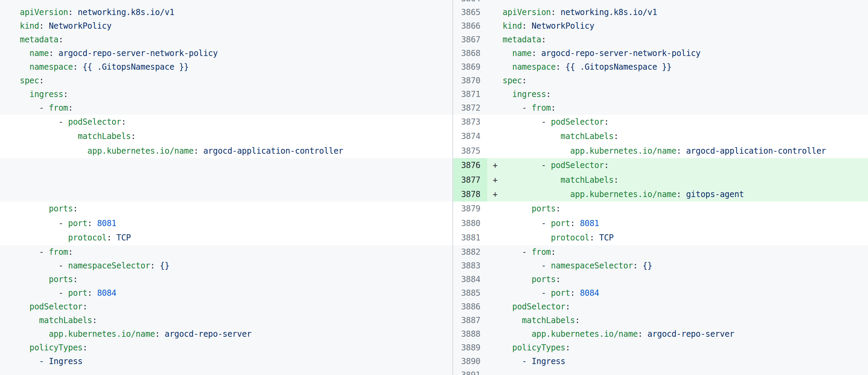 The width and height of the screenshot is (868, 375). I want to click on right-code-line: + matchLabels:, so click(678, 180).